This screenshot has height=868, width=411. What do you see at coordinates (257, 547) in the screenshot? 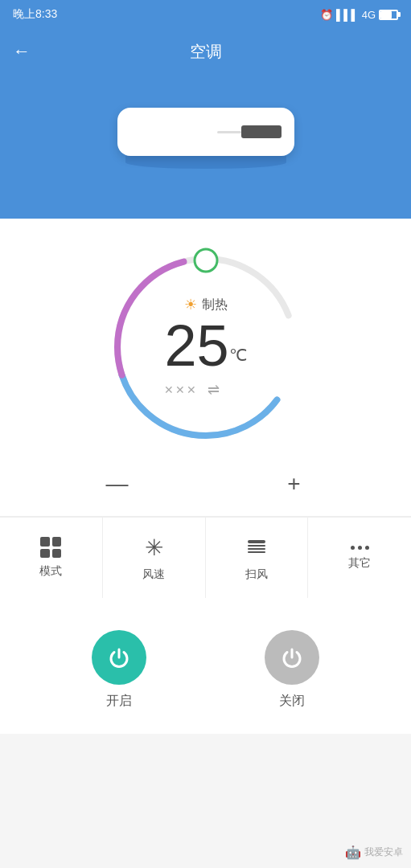
I see `sweep-icon` at bounding box center [257, 547].